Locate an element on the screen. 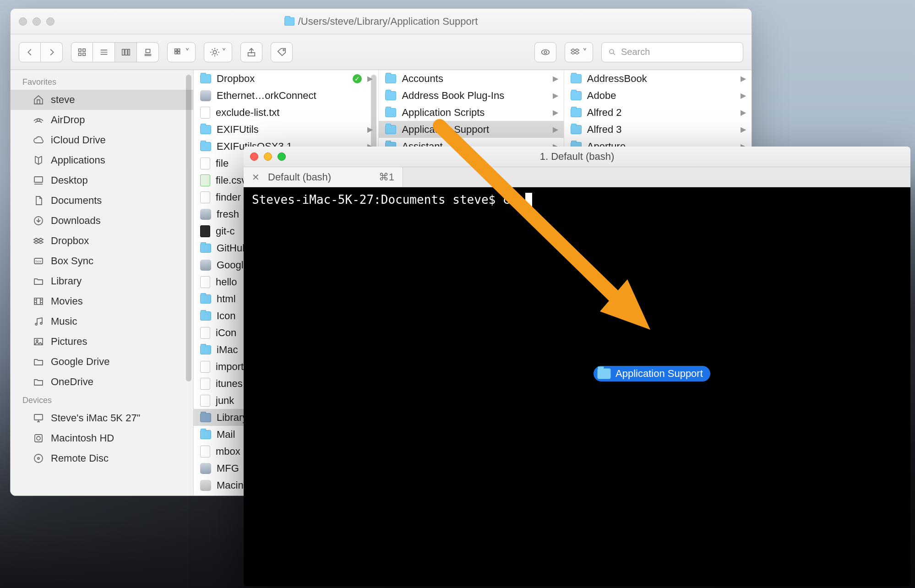 The image size is (915, 588). finder-sidebar: Favorites steveAirDropiCloud DriveApplic… is located at coordinates (102, 283).